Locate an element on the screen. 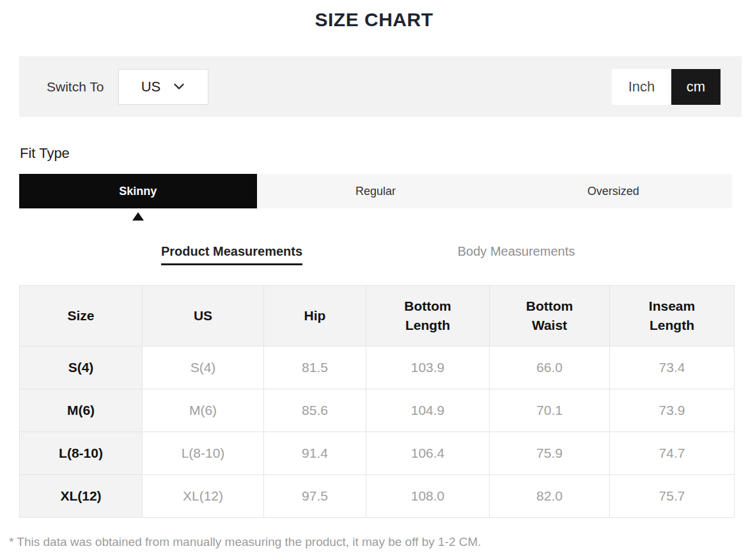 Image resolution: width=748 pixels, height=560 pixels. measurement-cell: 82.0 is located at coordinates (550, 496).